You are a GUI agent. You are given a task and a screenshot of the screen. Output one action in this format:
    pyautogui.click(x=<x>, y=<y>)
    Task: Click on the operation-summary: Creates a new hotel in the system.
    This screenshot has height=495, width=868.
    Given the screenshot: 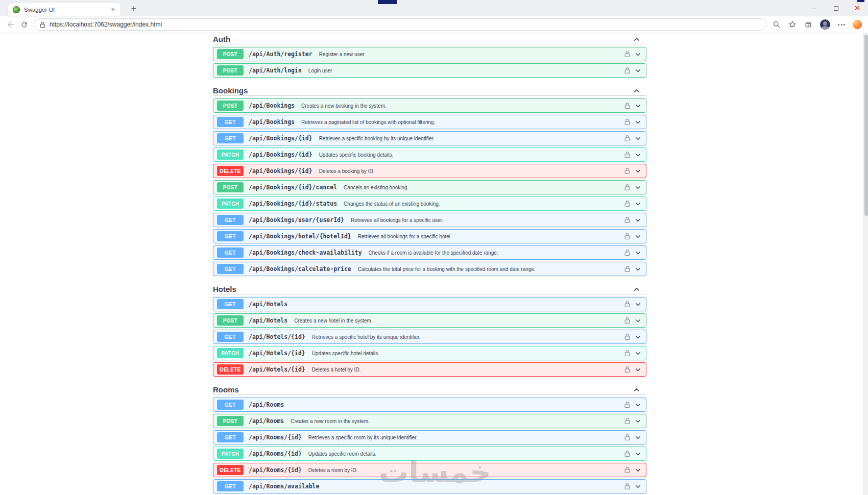 What is the action you would take?
    pyautogui.click(x=457, y=320)
    